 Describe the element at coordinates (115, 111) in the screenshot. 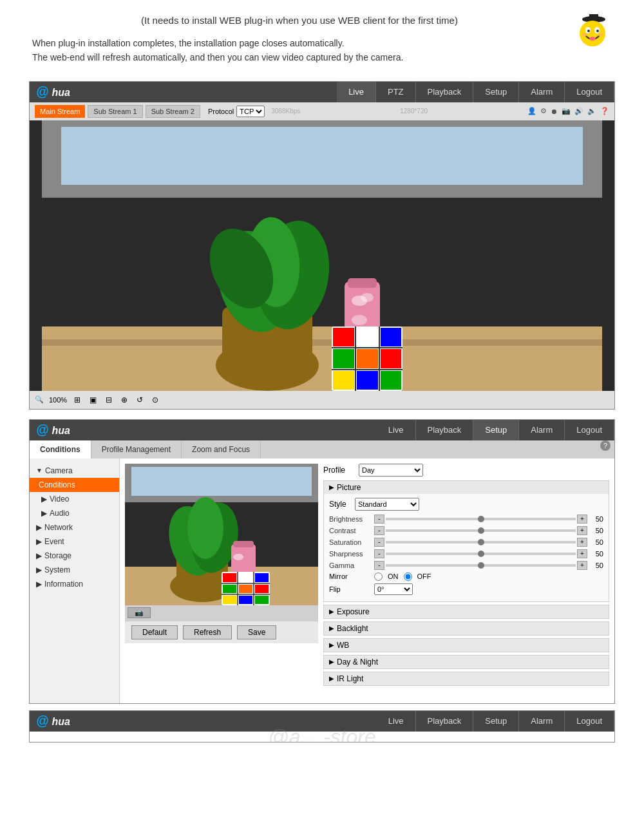

I see `sub-stream1-btn: Sub Stream 1` at that location.